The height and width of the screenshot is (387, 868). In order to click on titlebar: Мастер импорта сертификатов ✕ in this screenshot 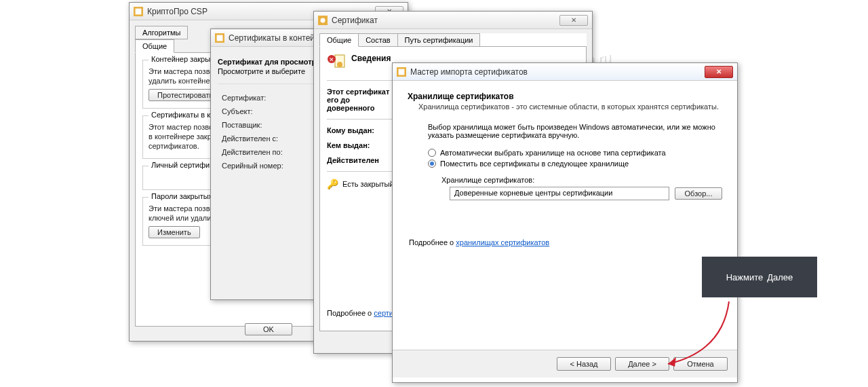, I will do `click(565, 72)`.